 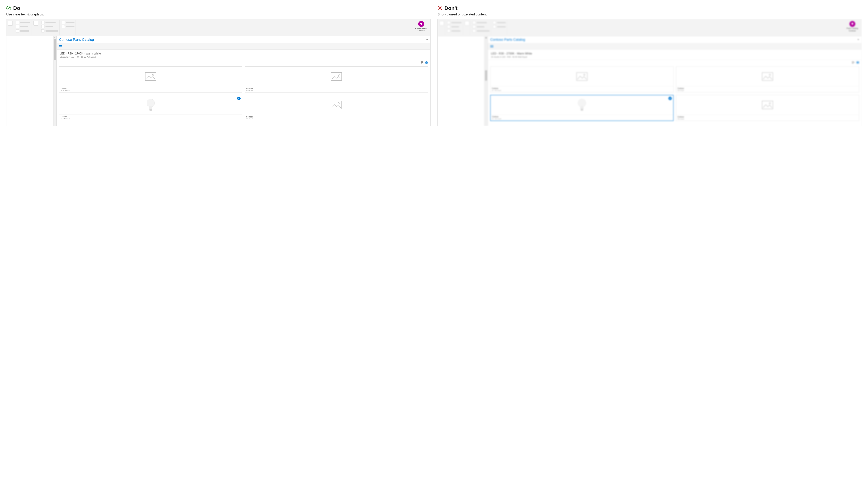 What do you see at coordinates (427, 40) in the screenshot?
I see `chevron-down-icon` at bounding box center [427, 40].